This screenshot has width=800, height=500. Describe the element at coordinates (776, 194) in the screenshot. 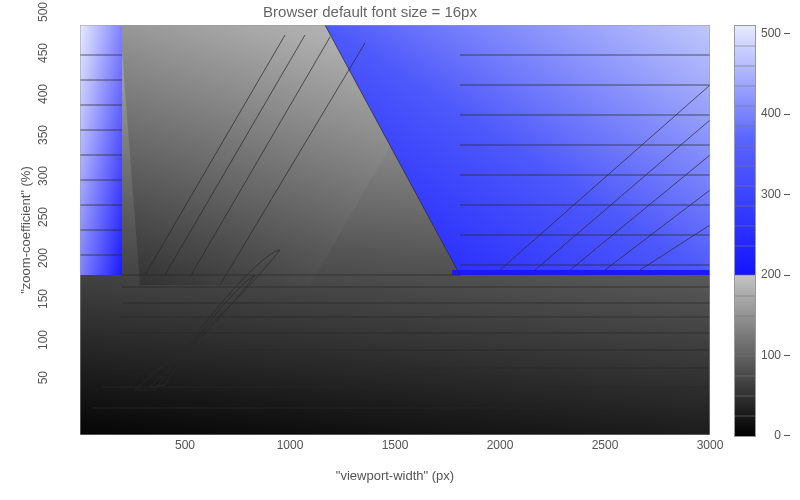

I see `colorbar-tick: 300` at that location.